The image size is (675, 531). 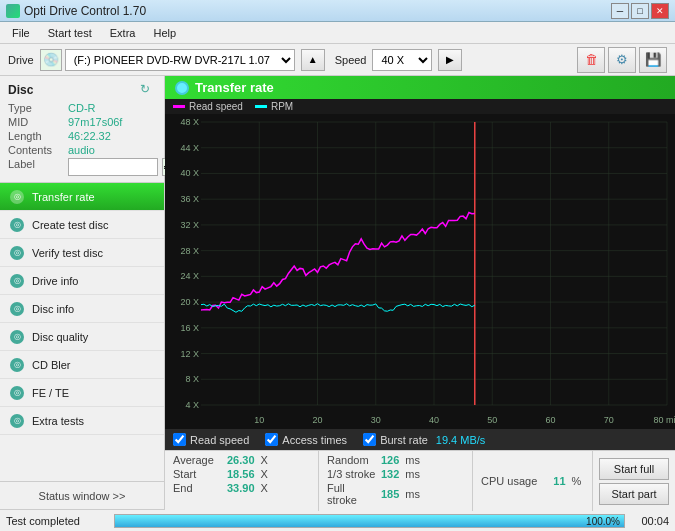 I want to click on title-controls: ─ □ ✕, so click(x=640, y=11).